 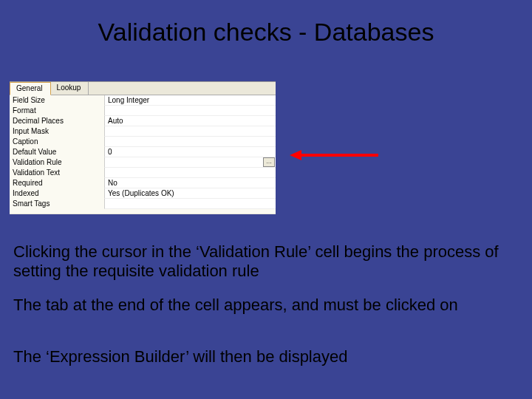 I want to click on value-validation-text, so click(x=190, y=173).